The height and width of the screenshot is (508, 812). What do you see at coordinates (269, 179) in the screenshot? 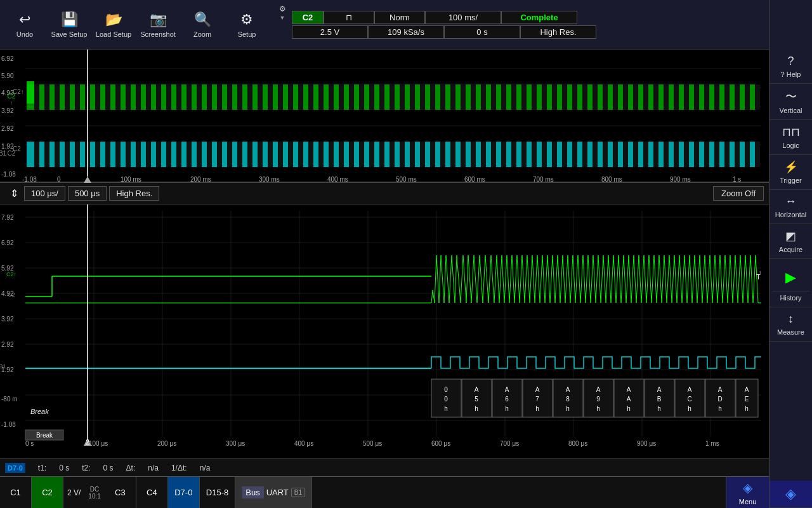
I see `svg-text: 300 ms` at bounding box center [269, 179].